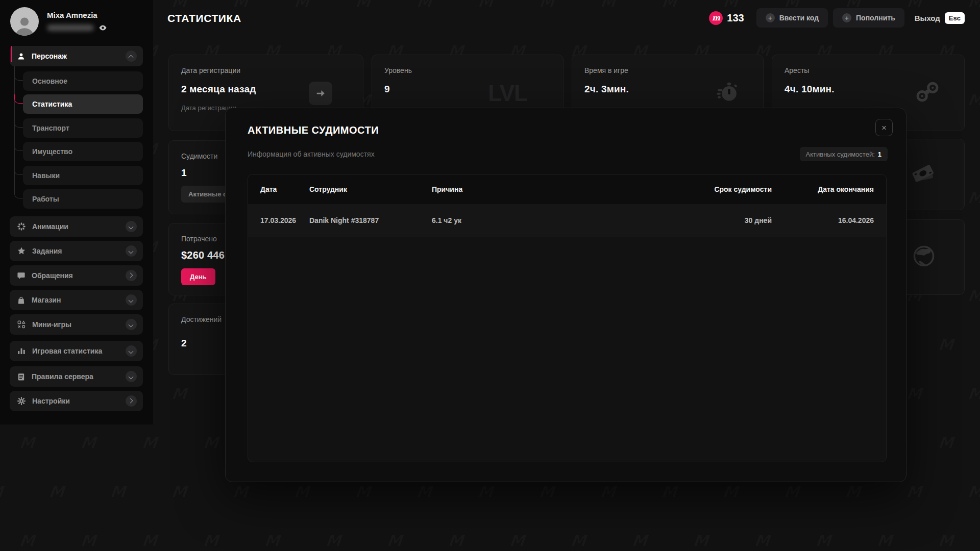 The width and height of the screenshot is (980, 551). I want to click on esc-key-badge: Esc, so click(954, 18).